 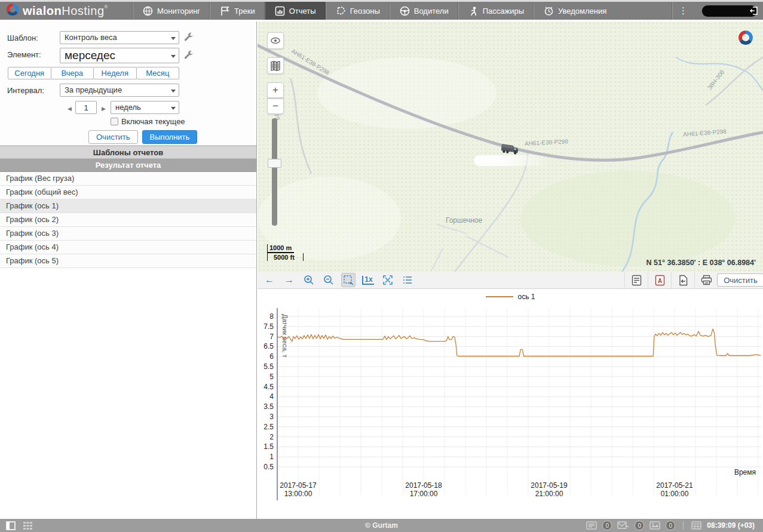 I want to click on flag-icon, so click(x=225, y=11).